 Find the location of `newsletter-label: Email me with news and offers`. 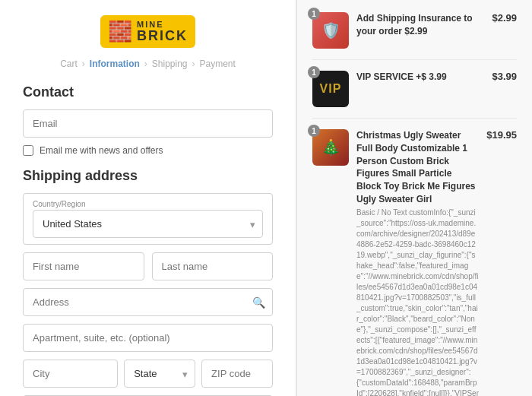

newsletter-label: Email me with news and offers is located at coordinates (102, 150).